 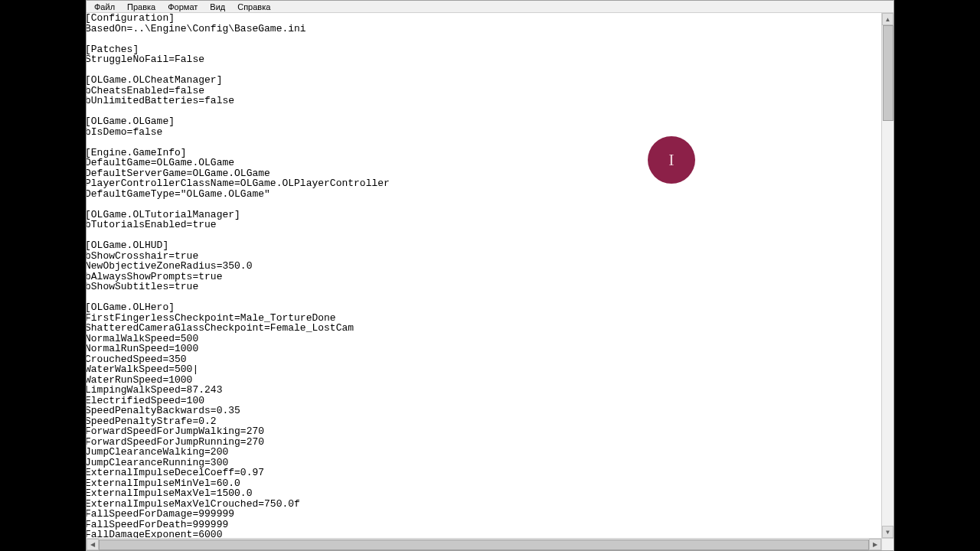 What do you see at coordinates (671, 160) in the screenshot?
I see `text-cursor-icon: I` at bounding box center [671, 160].